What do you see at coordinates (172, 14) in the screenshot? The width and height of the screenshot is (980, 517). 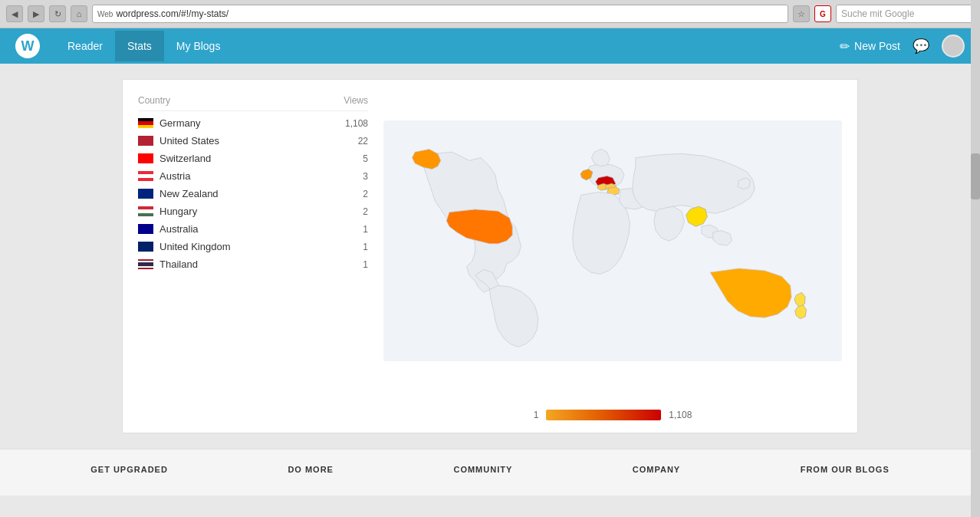 I see `url-value: wordpress.com/#!/my-stats/` at bounding box center [172, 14].